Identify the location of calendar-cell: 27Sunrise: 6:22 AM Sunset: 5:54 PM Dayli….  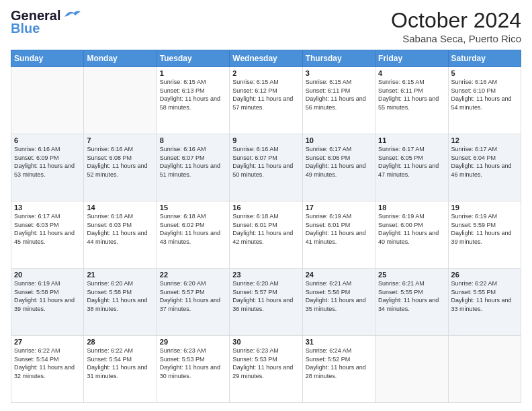
(48, 369).